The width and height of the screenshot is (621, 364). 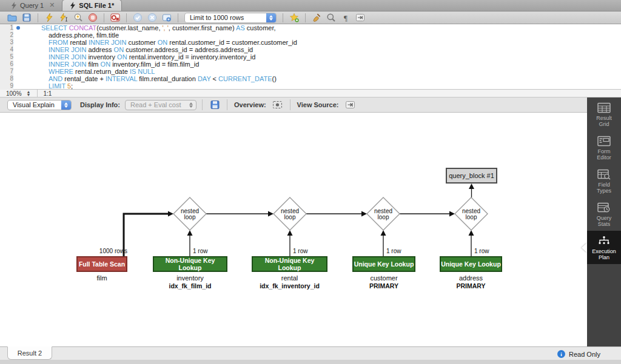 What do you see at coordinates (152, 18) in the screenshot?
I see `rollback-x-icon` at bounding box center [152, 18].